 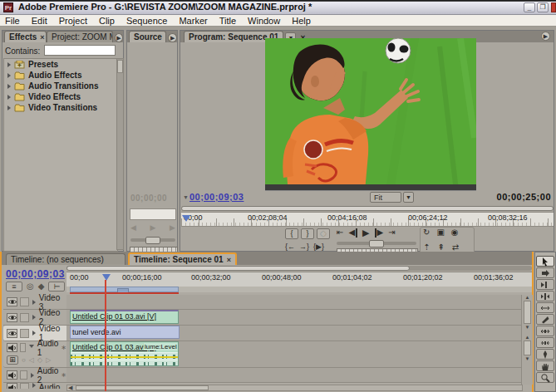 I want to click on track-select-tool, so click(x=545, y=272).